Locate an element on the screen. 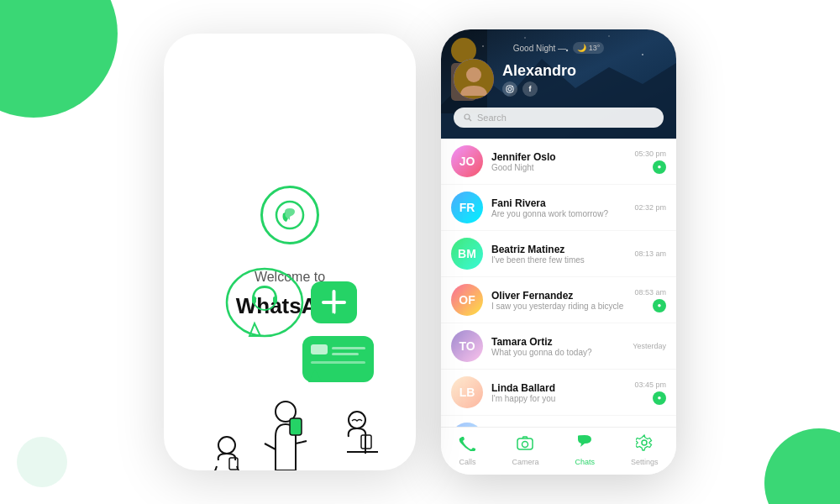  header-top: Good Night — 🌙 13° is located at coordinates (559, 48).